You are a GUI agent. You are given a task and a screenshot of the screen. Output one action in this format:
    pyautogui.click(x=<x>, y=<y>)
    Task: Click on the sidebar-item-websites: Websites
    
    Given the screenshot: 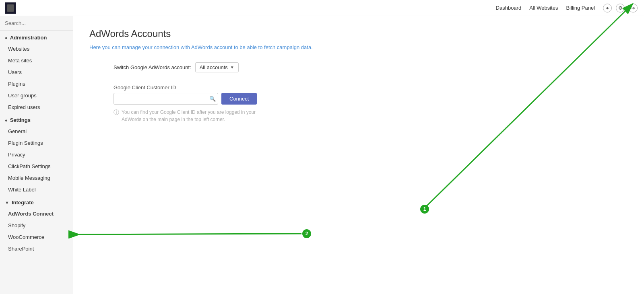 What is the action you would take?
    pyautogui.click(x=36, y=49)
    